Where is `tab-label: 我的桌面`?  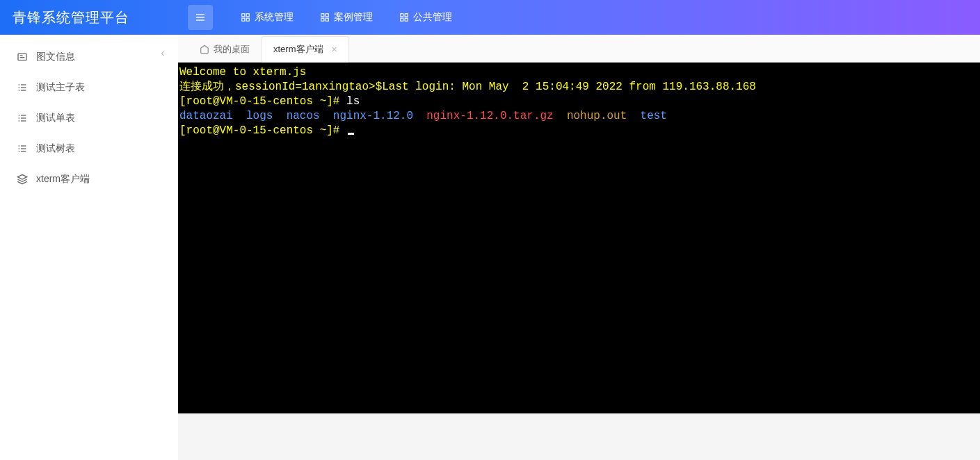 tab-label: 我的桌面 is located at coordinates (232, 49).